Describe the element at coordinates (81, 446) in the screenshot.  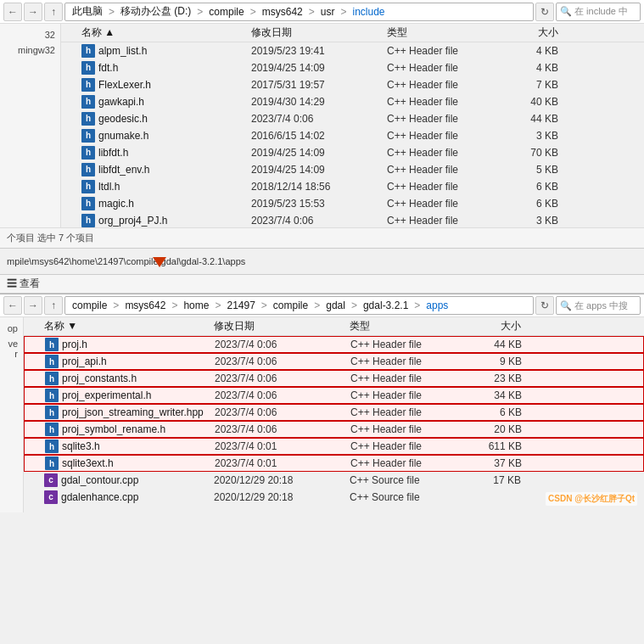
I see `file-name: sqlite3.h` at that location.